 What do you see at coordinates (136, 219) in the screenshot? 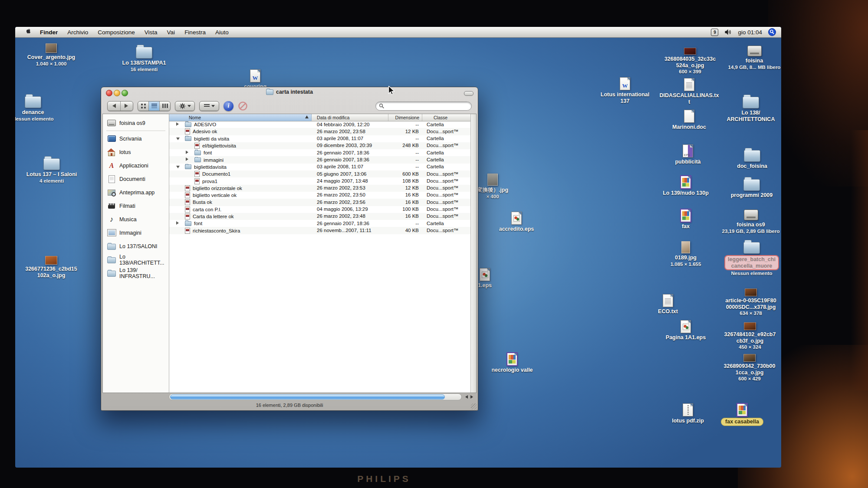
I see `sidebar-item-musica: ♪Musica` at bounding box center [136, 219].